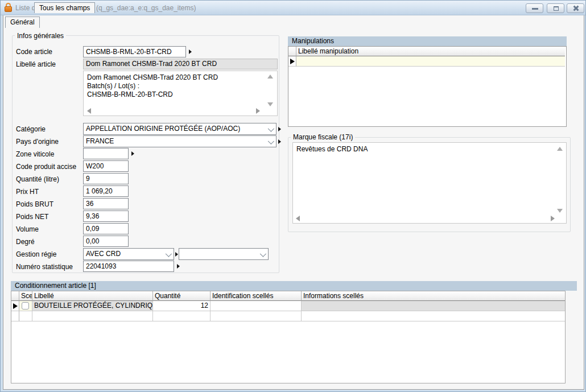 The width and height of the screenshot is (586, 392). Describe the element at coordinates (280, 129) in the screenshot. I see `categorie-detail-arrow-icon` at that location.